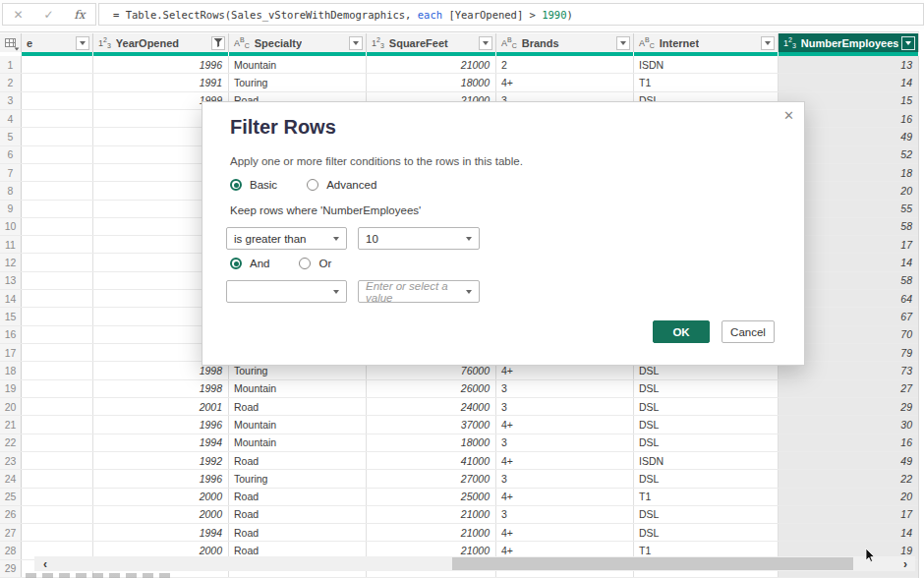  I want to click on cancel-button: Cancel, so click(748, 332).